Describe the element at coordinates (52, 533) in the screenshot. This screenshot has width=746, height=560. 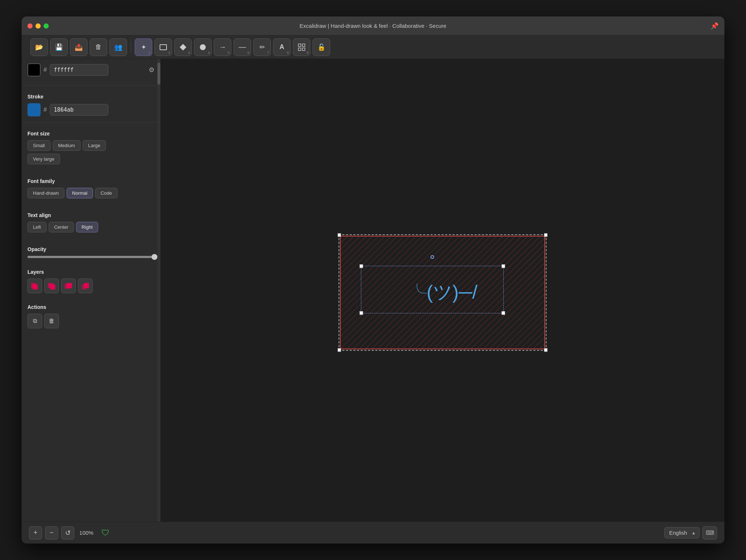
I see `zoom-out-button: −` at that location.